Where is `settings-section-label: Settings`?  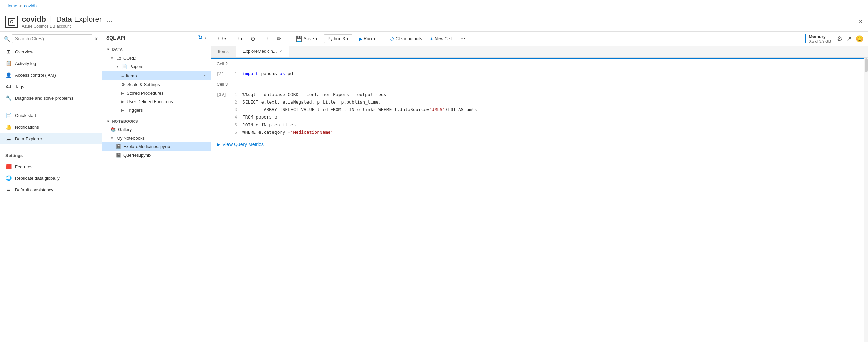 settings-section-label: Settings is located at coordinates (51, 155).